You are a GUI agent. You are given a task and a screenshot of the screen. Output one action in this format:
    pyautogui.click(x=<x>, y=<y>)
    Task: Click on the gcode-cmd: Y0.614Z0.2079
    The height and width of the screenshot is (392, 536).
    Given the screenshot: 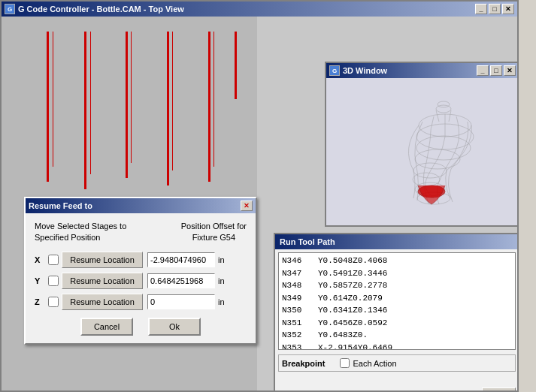 What is the action you would take?
    pyautogui.click(x=350, y=299)
    